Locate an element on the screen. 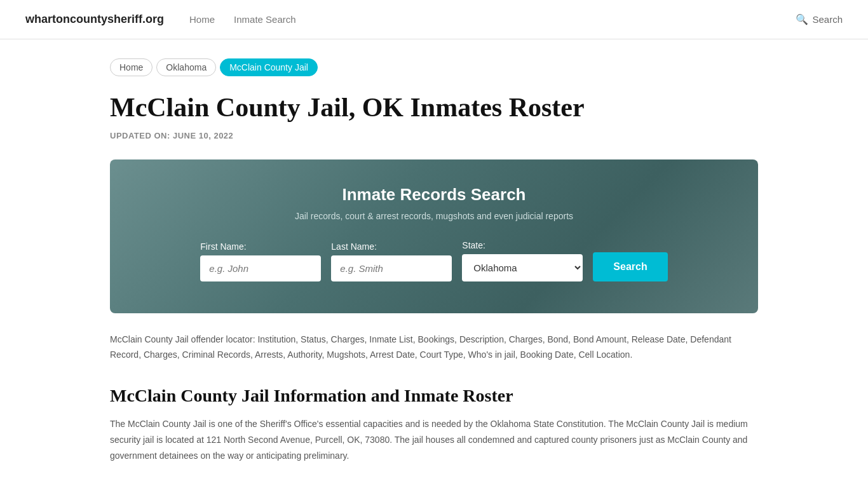 The height and width of the screenshot is (488, 868). navbar-brand: whartoncountysheriff.org is located at coordinates (95, 19).